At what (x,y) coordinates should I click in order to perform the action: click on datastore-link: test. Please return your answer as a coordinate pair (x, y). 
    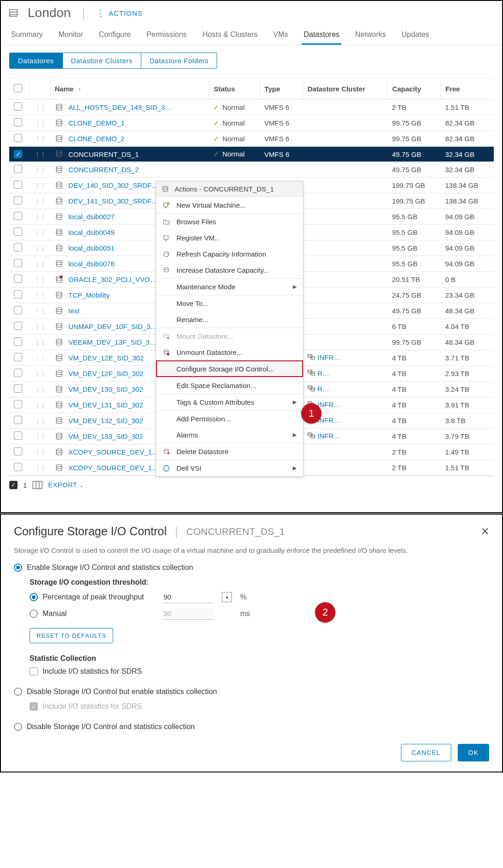
    Looking at the image, I should click on (74, 311).